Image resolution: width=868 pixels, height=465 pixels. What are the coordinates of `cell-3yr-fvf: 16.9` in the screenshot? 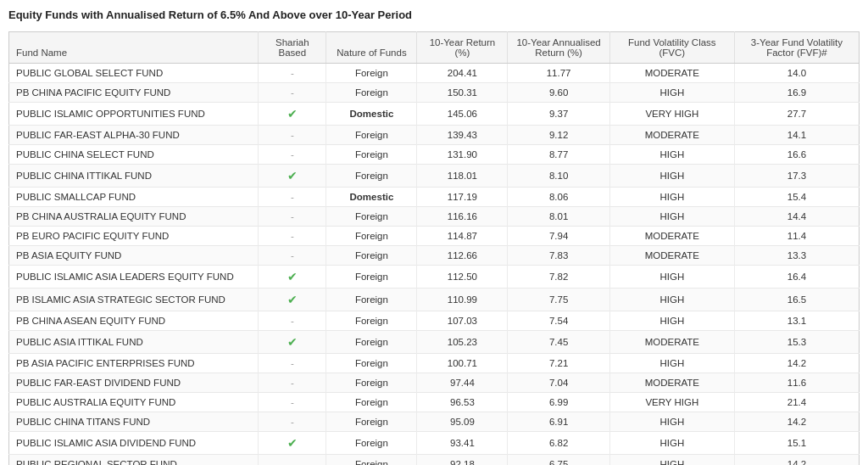 It's located at (797, 93).